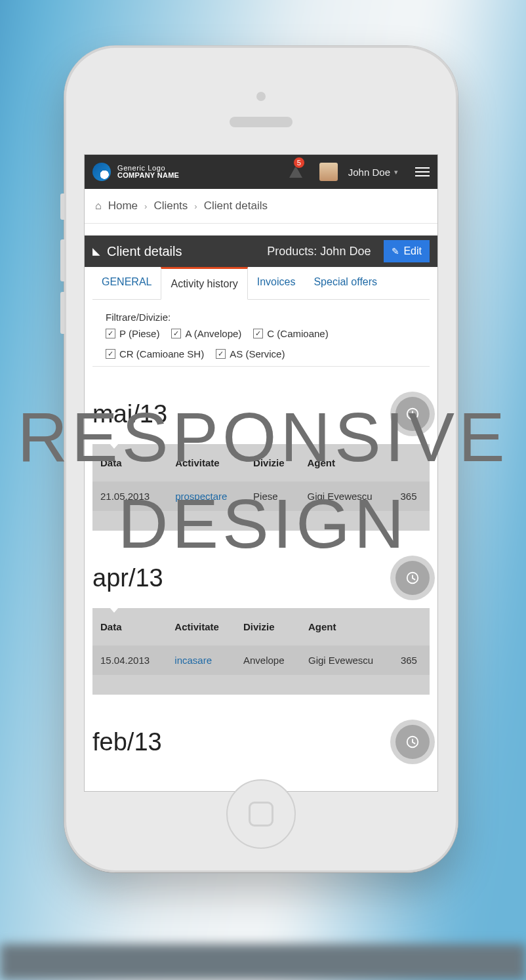 The image size is (526, 980). I want to click on table-row: 21.05.2013 prospectare Piese Gigi Evewes…, so click(261, 496).